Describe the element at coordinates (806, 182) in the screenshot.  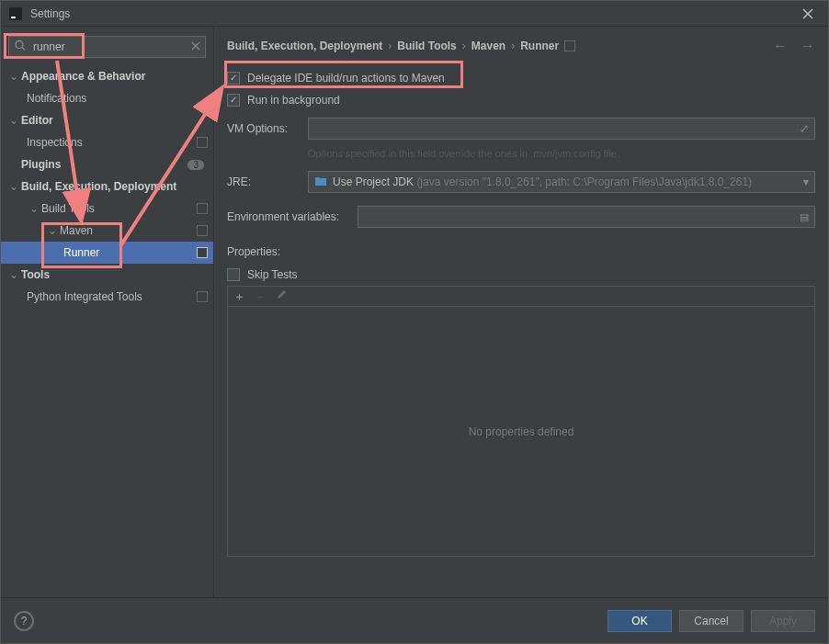
I see `chevron-down-icon: ▾` at that location.